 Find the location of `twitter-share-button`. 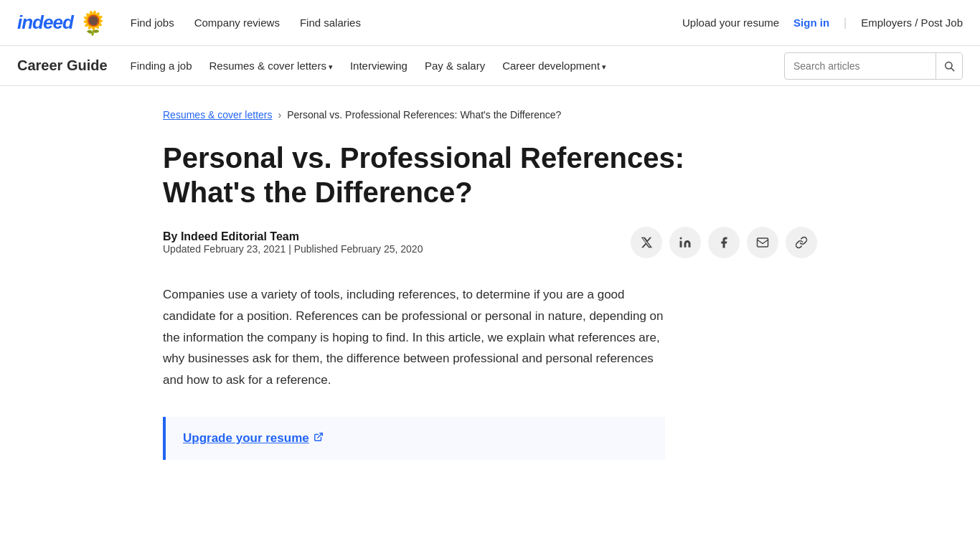

twitter-share-button is located at coordinates (646, 242).